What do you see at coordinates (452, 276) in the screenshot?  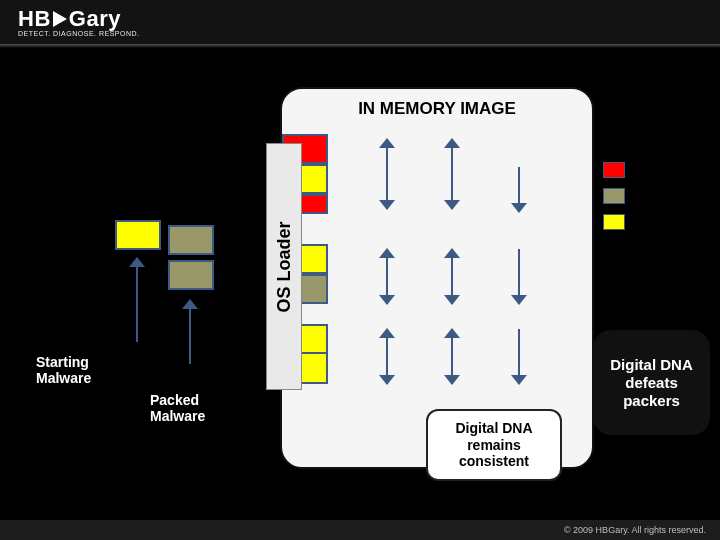 I see `arrow-b-c-mid` at bounding box center [452, 276].